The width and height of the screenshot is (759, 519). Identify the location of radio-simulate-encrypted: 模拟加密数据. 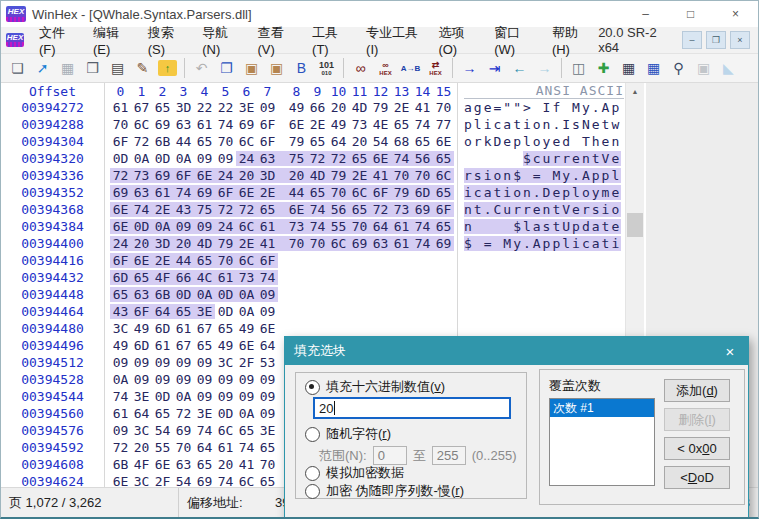
(354, 473).